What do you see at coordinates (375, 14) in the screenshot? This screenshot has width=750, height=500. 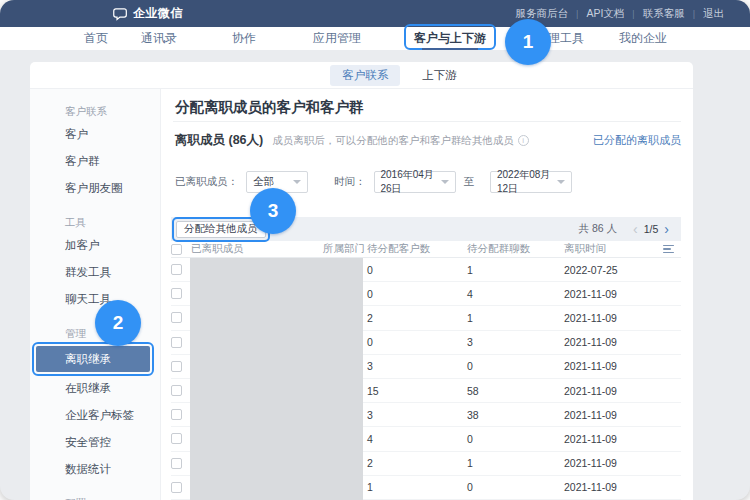 I see `topbar: 企业微信 服务商后台 | API文档 | 联系客服 | 退出` at bounding box center [375, 14].